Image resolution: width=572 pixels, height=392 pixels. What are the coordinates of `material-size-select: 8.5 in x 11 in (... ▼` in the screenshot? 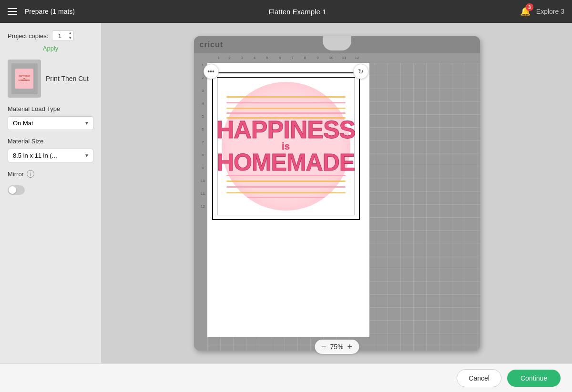 It's located at (51, 155).